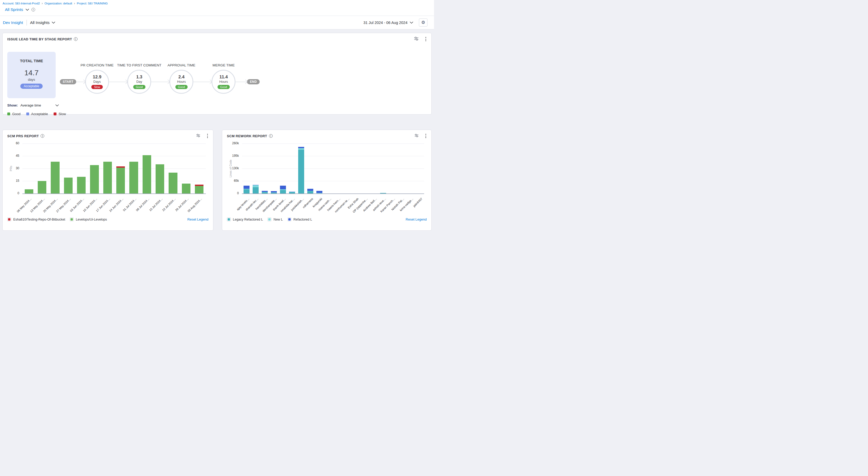 This screenshot has width=868, height=476. What do you see at coordinates (92, 3) in the screenshot?
I see `breadcrumb-link: Project: SEI TRAINING` at bounding box center [92, 3].